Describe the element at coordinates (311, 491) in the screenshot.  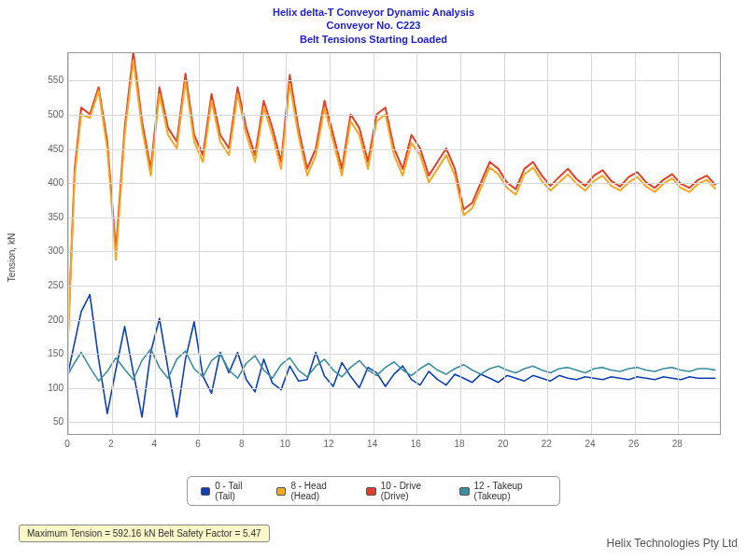
I see `legend-item: 8 - Head (Head)` at that location.